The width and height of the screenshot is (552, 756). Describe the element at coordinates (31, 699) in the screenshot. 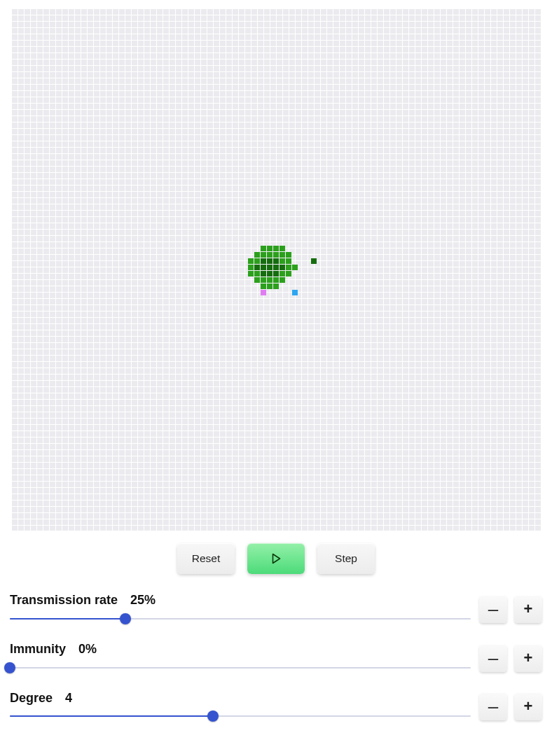

I see `degree-label: Degree` at that location.